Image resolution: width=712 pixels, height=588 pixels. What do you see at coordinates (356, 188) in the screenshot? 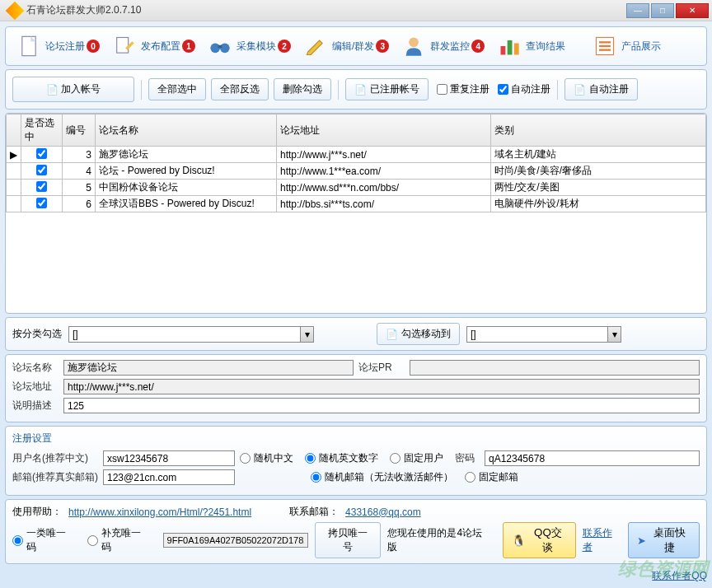
I see `table-row: 5中国粉体设备论坛http://www.sd***n.com/bbs/两性/交友…` at bounding box center [356, 188].